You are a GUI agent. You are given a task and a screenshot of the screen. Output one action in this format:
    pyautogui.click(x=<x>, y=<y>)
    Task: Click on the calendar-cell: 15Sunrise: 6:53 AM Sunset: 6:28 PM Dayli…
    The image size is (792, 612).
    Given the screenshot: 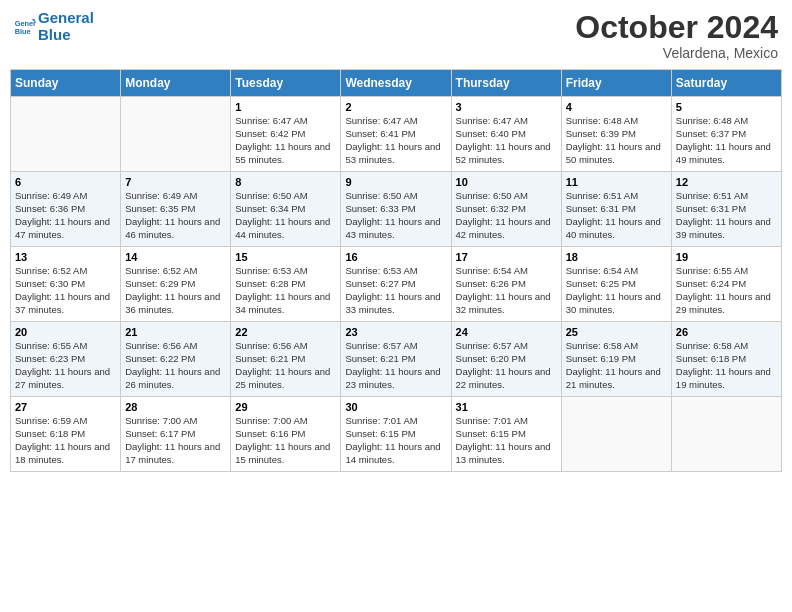 What is the action you would take?
    pyautogui.click(x=286, y=284)
    